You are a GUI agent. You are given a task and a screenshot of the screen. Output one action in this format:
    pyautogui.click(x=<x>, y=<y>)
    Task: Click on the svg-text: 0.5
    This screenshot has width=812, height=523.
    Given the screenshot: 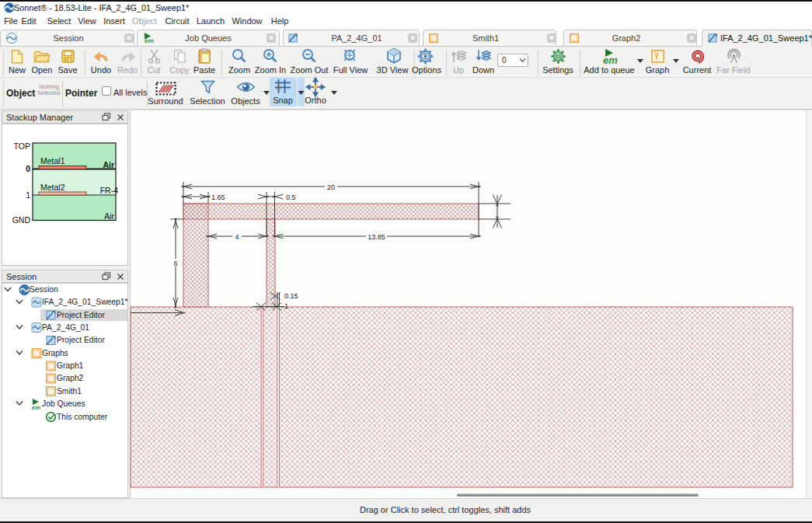 What is the action you would take?
    pyautogui.click(x=291, y=197)
    